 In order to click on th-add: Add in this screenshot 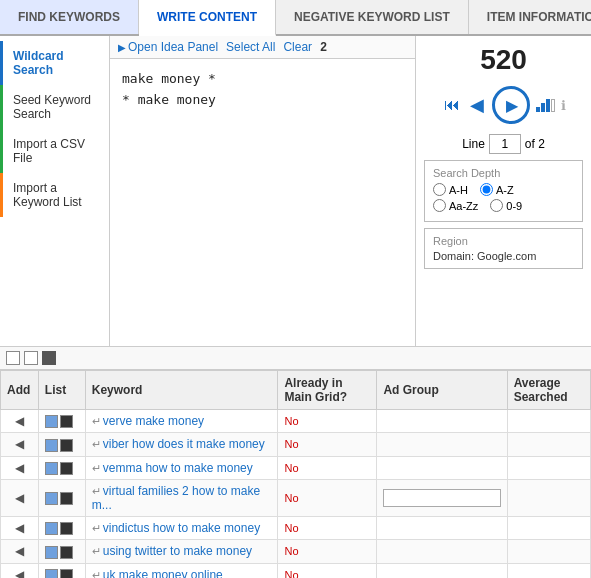, I will do `click(20, 390)`.